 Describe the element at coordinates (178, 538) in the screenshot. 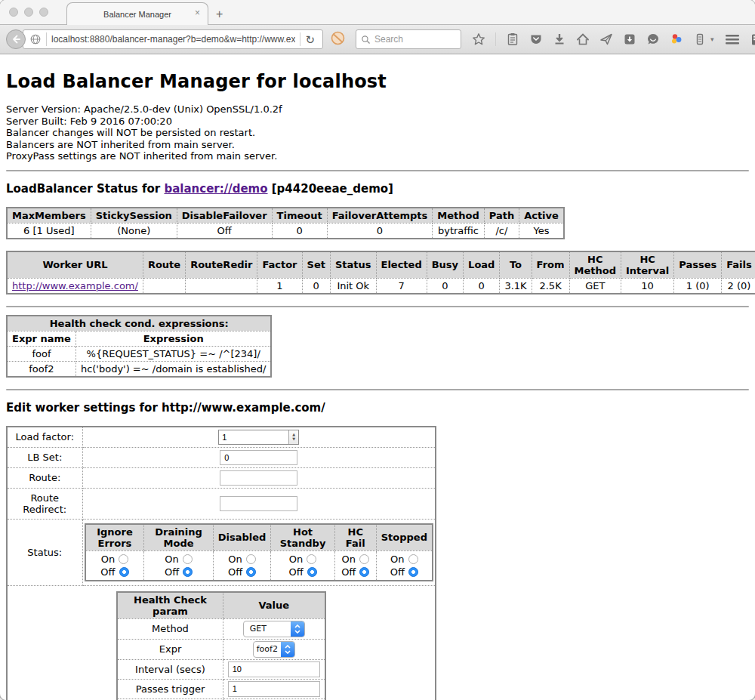

I see `column-header: Draining Mode` at that location.